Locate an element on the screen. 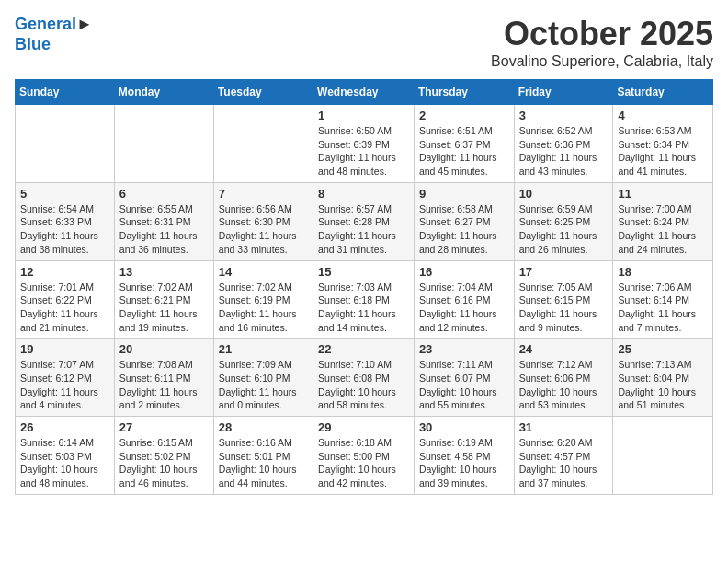  logo: General►Blue is located at coordinates (53, 35).